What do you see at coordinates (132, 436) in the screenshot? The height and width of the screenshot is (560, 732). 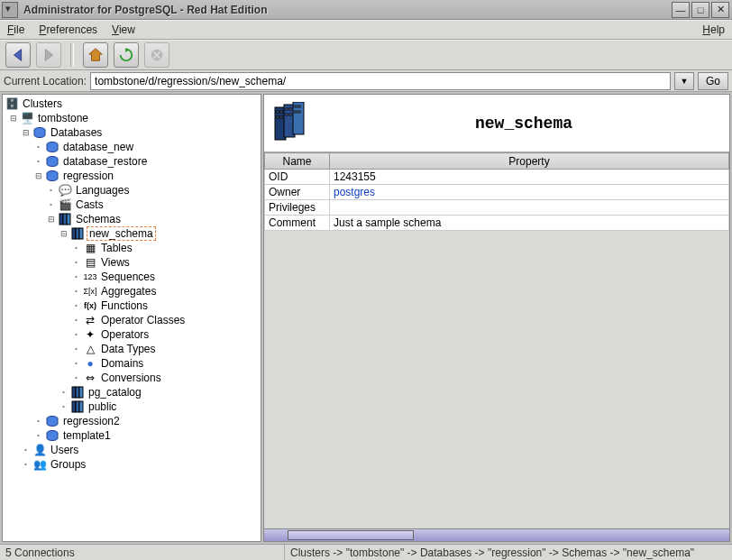 I see `tree-db-template1: template1` at bounding box center [132, 436].